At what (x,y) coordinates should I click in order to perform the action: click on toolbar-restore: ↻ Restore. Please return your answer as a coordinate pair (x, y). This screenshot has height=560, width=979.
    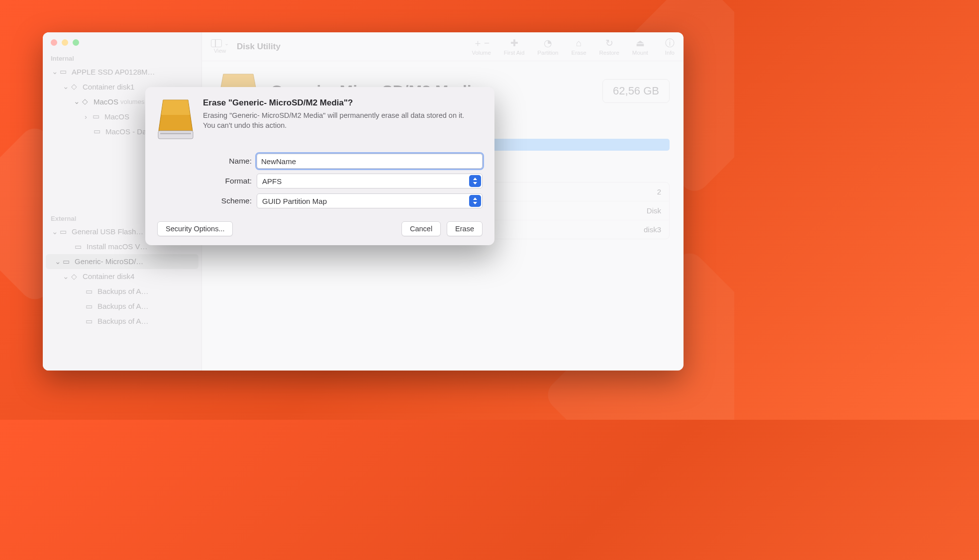
    Looking at the image, I should click on (609, 47).